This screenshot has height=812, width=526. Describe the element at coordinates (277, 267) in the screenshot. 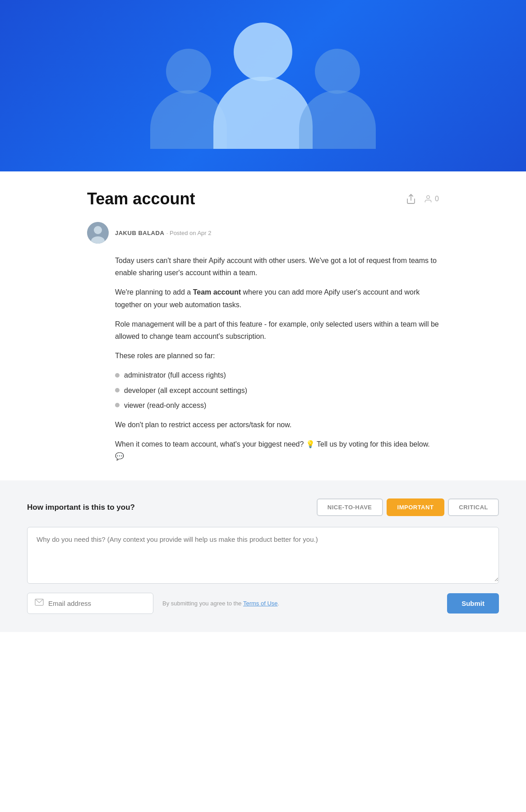

I see `body-para1: Today users can't share their Apify acco…` at that location.